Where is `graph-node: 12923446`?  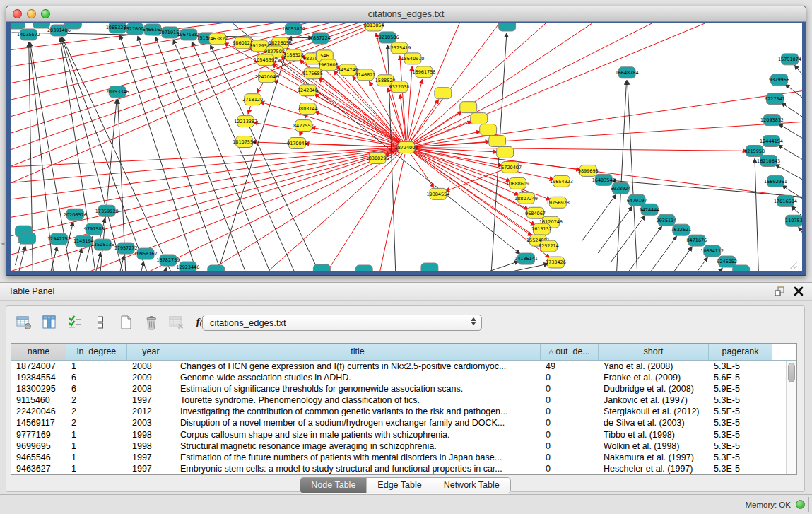
graph-node: 12923446 is located at coordinates (188, 267).